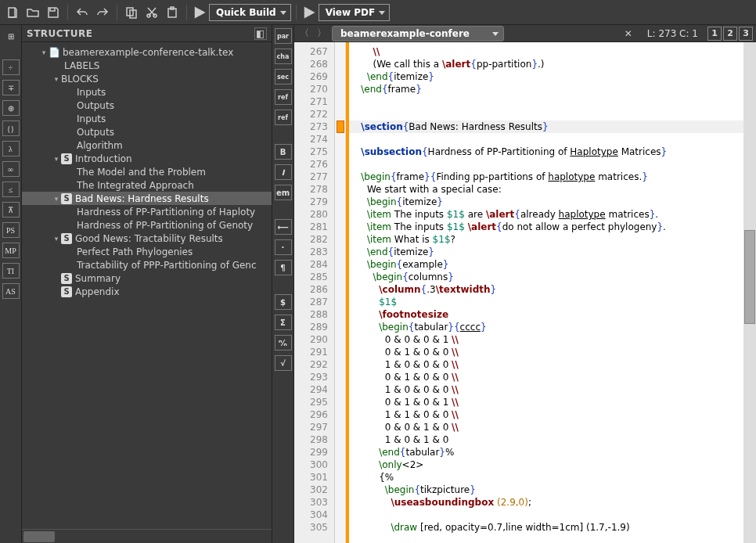 Image resolution: width=756 pixels, height=543 pixels. Describe the element at coordinates (546, 189) in the screenshot. I see `code-line-278: We start with a special case:` at that location.